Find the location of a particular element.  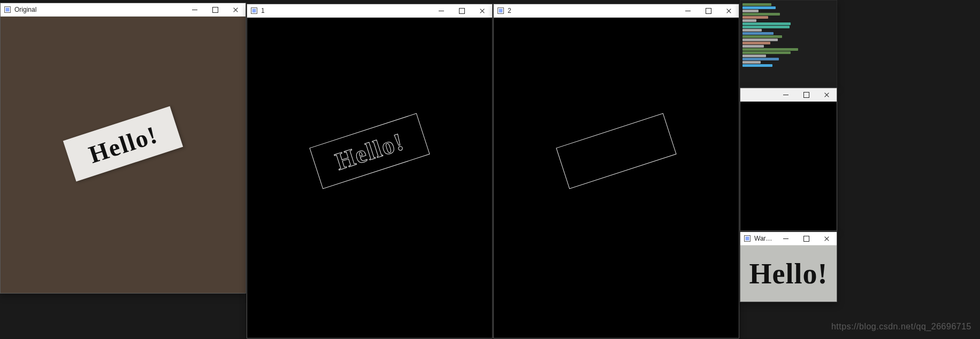

titlebar: Original is located at coordinates (123, 10).